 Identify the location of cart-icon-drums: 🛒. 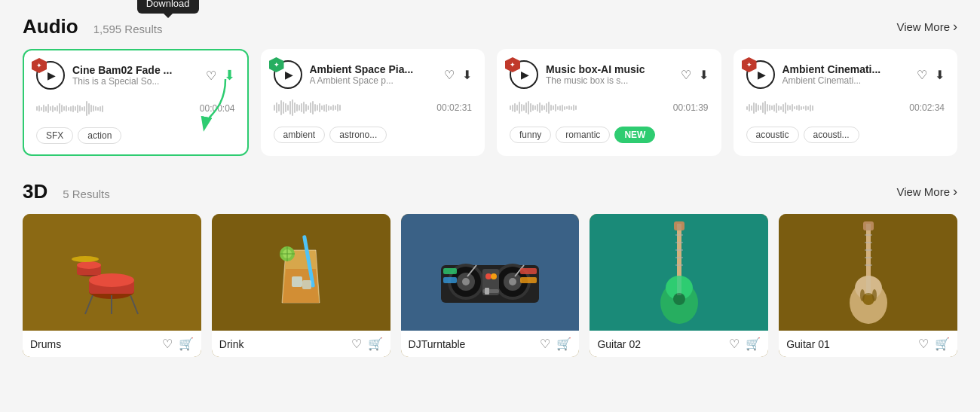
(186, 343).